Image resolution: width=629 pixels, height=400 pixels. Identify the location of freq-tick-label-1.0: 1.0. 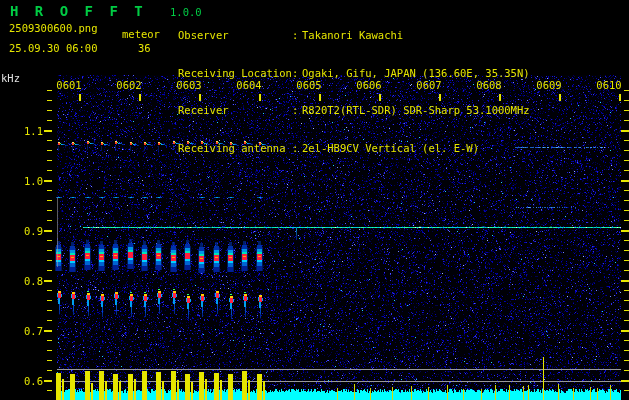
(22, 181).